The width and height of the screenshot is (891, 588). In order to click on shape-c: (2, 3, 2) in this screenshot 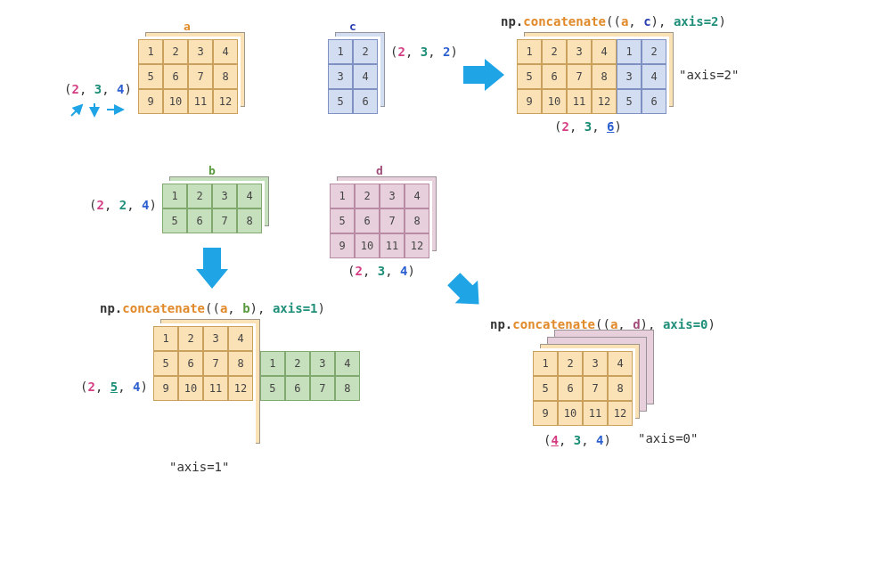, I will do `click(424, 52)`.